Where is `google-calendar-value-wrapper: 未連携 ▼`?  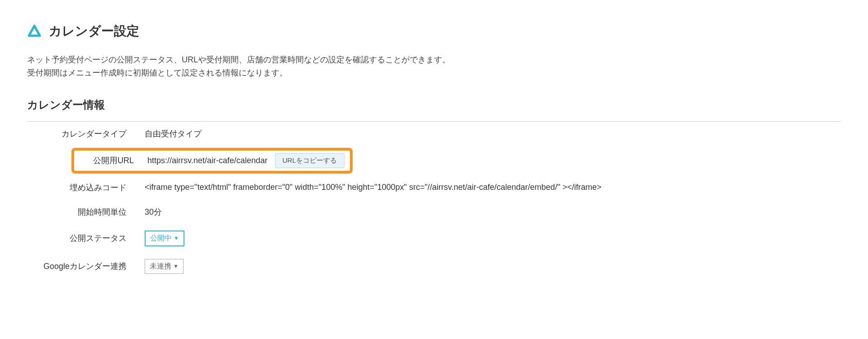 google-calendar-value-wrapper: 未連携 ▼ is located at coordinates (493, 267).